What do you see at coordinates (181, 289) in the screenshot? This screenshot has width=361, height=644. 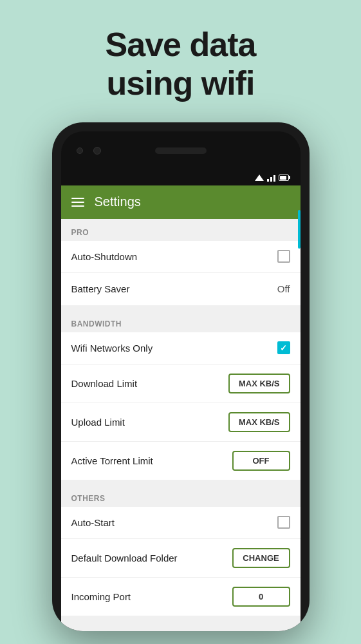 I see `setting-row-battery-saver: Battery Saver Off` at bounding box center [181, 289].